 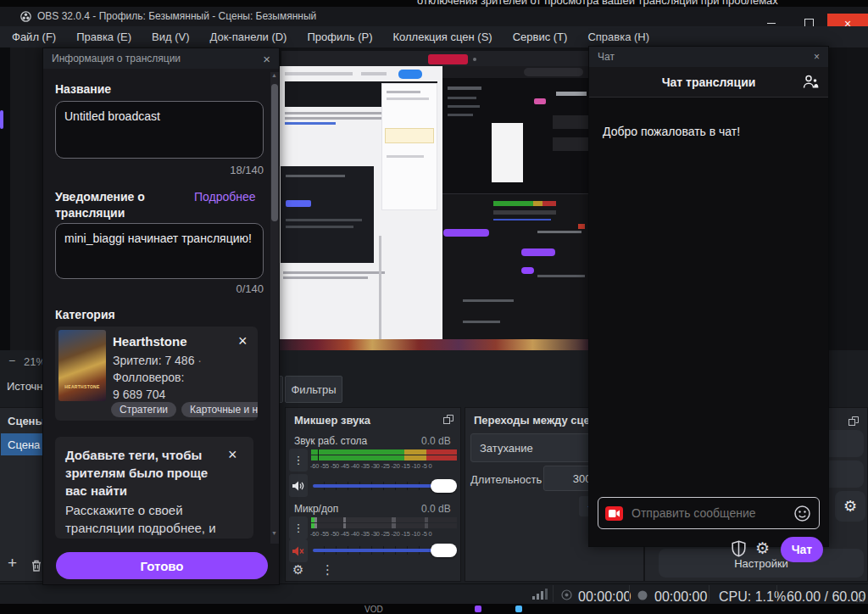 What do you see at coordinates (298, 527) in the screenshot?
I see `mixer-channel2-menu-button: ⋮` at bounding box center [298, 527].